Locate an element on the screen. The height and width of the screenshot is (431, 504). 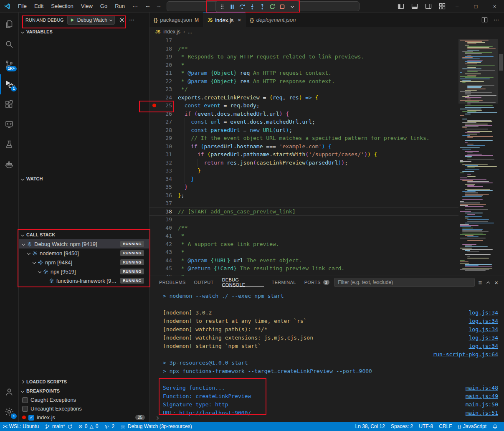
line-number: 42 is located at coordinates (165, 244).